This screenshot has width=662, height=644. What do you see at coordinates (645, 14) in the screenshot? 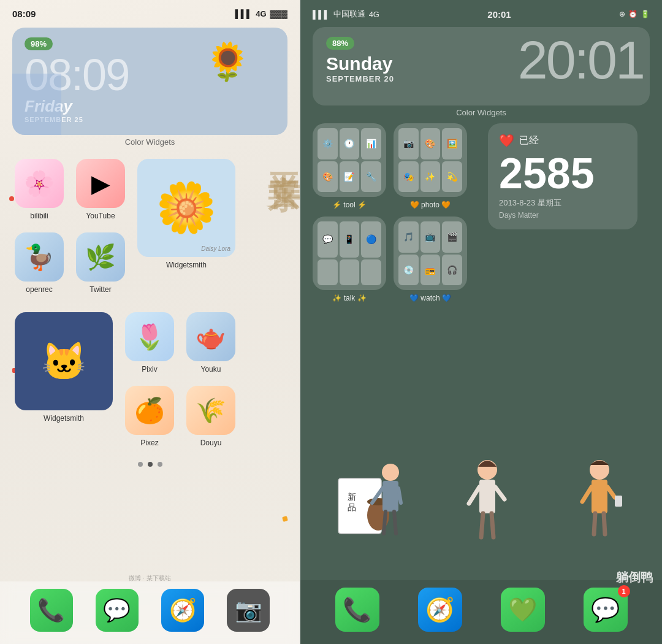
I see `battery-icon-right: 🔋` at bounding box center [645, 14].